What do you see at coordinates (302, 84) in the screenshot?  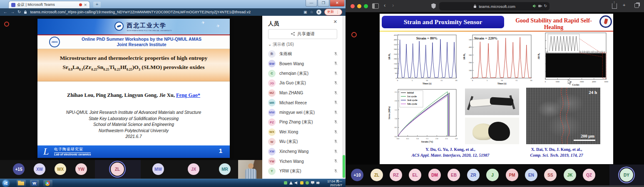 I see `participant-row: JGJia Guo (来宾)` at bounding box center [302, 84].